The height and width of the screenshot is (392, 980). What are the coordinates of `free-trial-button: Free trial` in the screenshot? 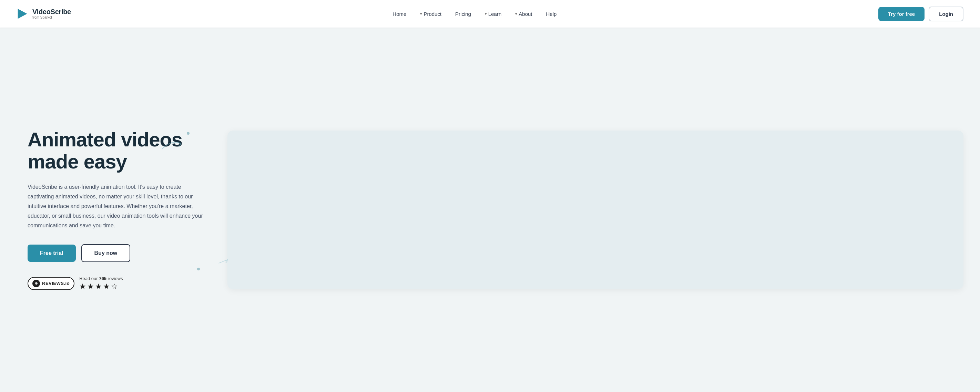 It's located at (52, 253).